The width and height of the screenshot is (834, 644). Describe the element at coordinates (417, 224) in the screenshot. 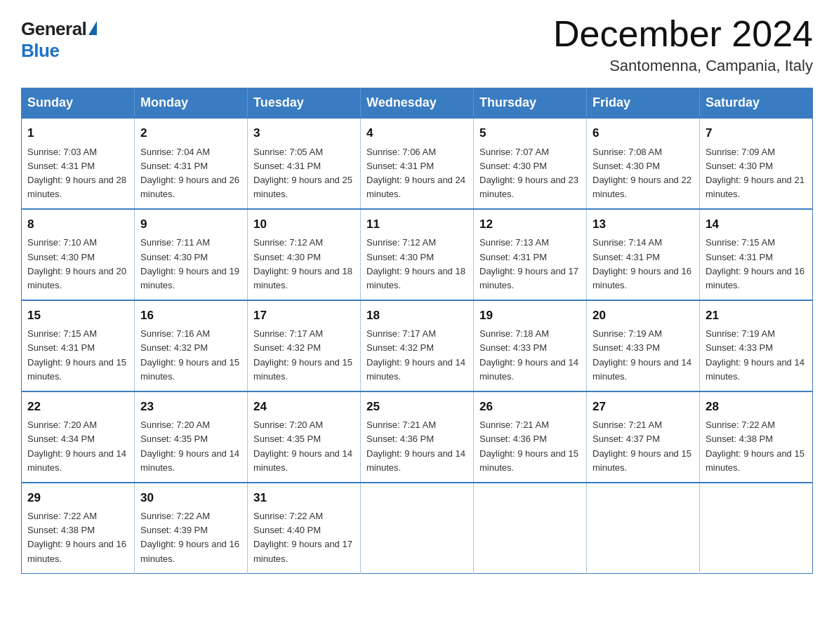

I see `day-number: 11` at that location.